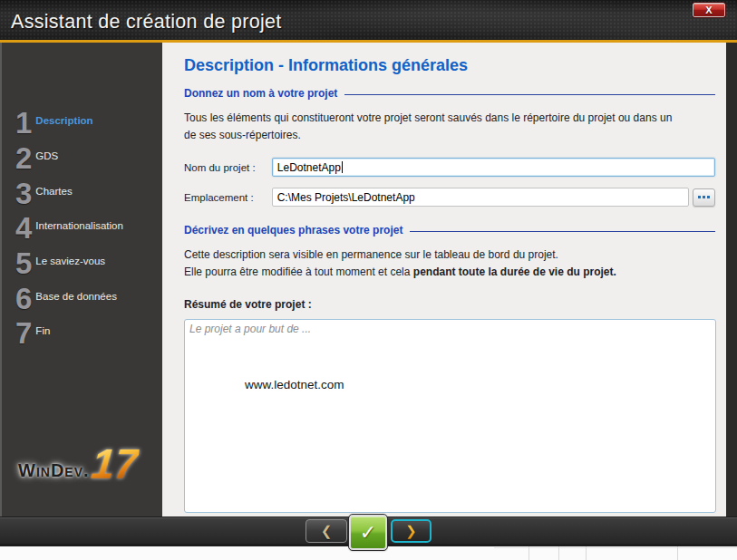 This screenshot has height=560, width=737. What do you see at coordinates (299, 272) in the screenshot?
I see `description-line-normal: Elle pourra être modifiée à tout moment …` at bounding box center [299, 272].